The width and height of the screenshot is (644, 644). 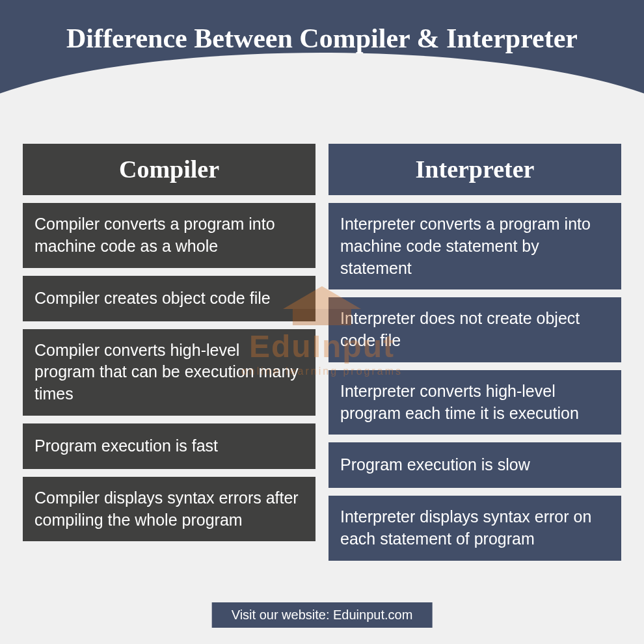 What do you see at coordinates (169, 299) in the screenshot?
I see `table-row: Compiler creates object code file` at bounding box center [169, 299].